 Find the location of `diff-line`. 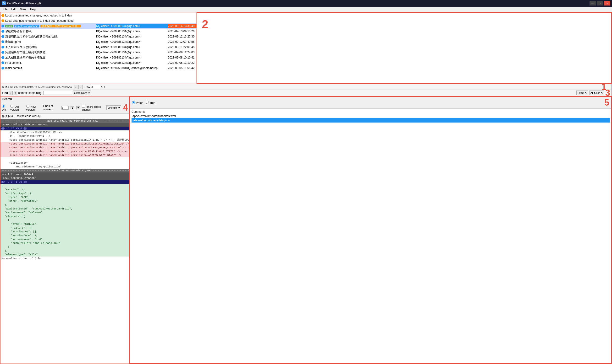

diff-line is located at coordinates (65, 159).